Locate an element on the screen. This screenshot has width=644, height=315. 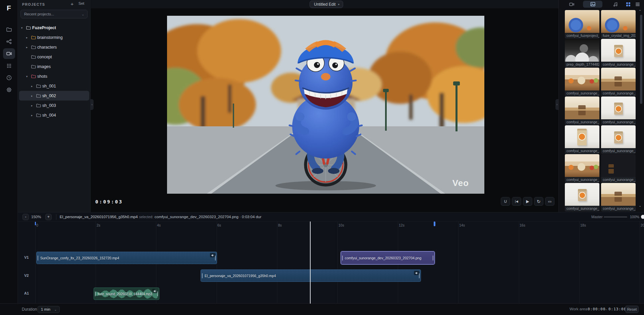
tree-item-label: FuzeProject is located at coordinates (44, 28).